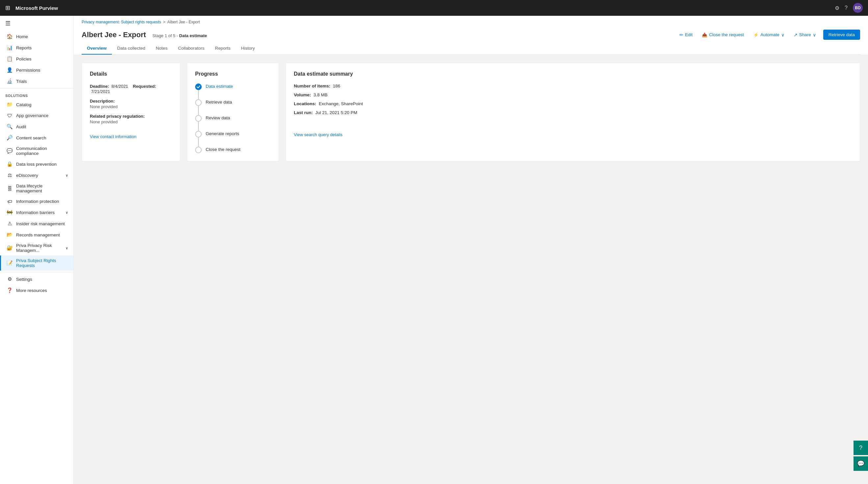 Image resolution: width=868 pixels, height=484 pixels. What do you see at coordinates (9, 70) in the screenshot?
I see `permissions-icon: 👤` at bounding box center [9, 70].